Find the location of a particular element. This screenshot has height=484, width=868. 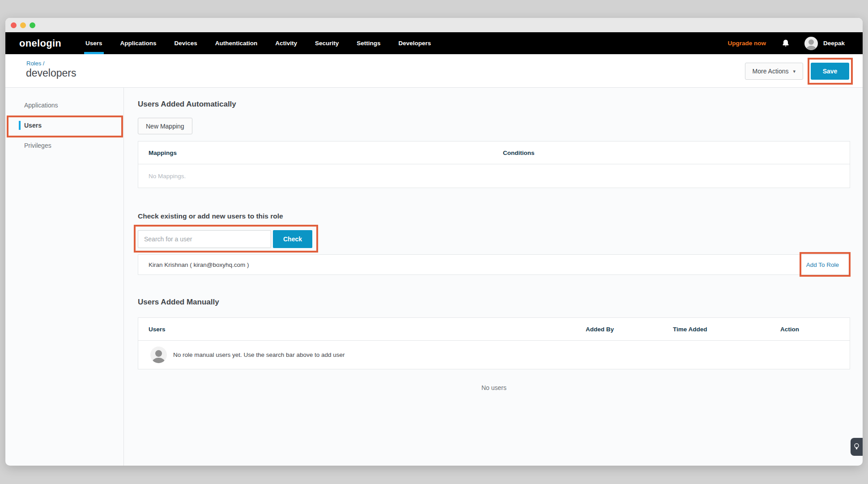

nav-item-settings: Settings is located at coordinates (369, 43).